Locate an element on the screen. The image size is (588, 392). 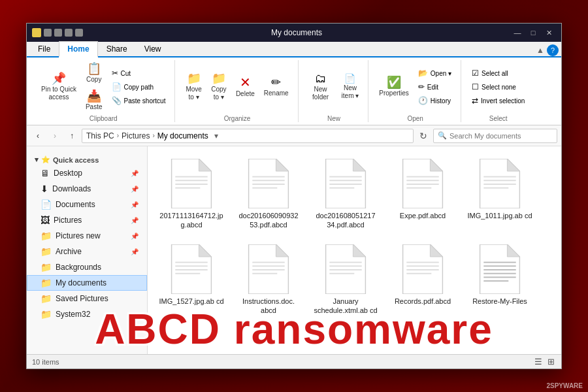
statusbar: 10 items ☰ ⊞ is located at coordinates (294, 361).